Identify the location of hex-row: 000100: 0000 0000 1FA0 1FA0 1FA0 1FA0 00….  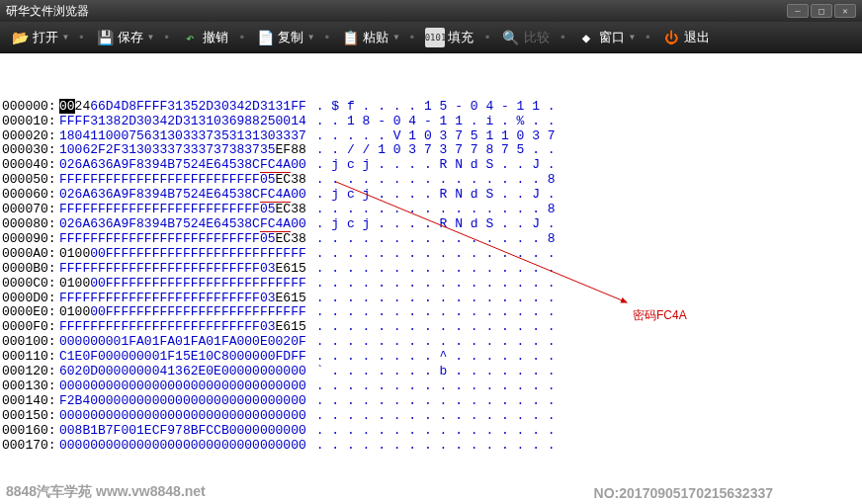
(431, 342).